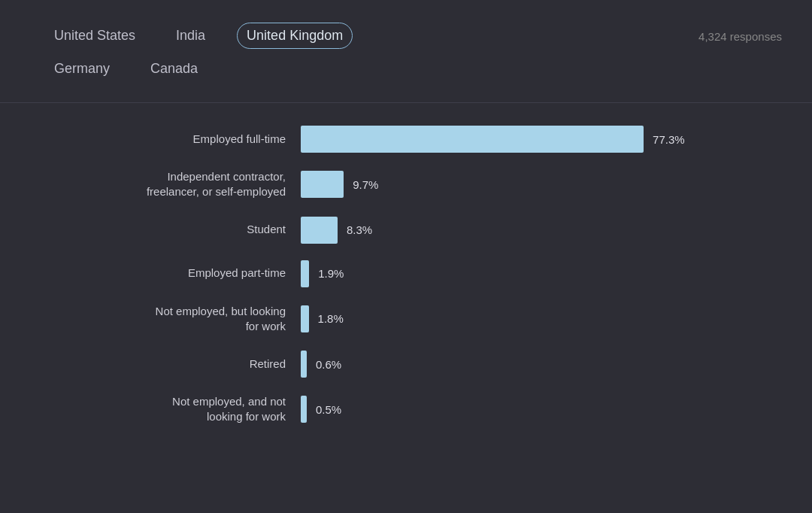  I want to click on bar-container: 9.7%, so click(534, 184).